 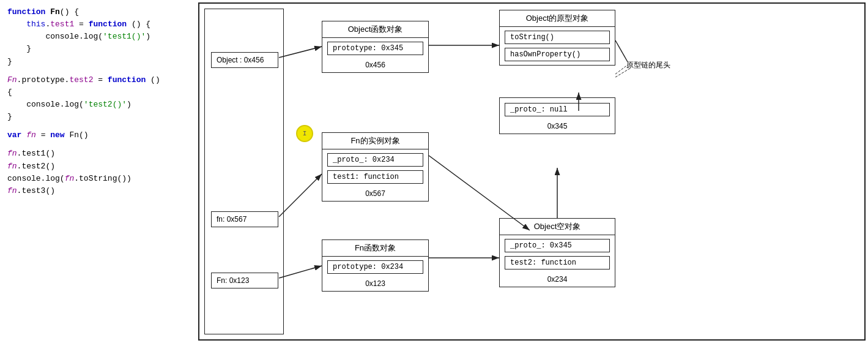 I want to click on object-empty-proto-row: _proto_: 0x345, so click(x=557, y=246).